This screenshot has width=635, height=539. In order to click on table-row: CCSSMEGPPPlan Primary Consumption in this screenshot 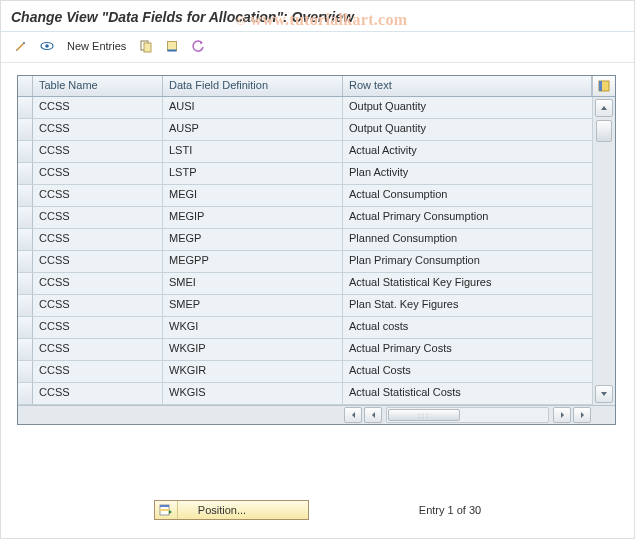, I will do `click(306, 262)`.